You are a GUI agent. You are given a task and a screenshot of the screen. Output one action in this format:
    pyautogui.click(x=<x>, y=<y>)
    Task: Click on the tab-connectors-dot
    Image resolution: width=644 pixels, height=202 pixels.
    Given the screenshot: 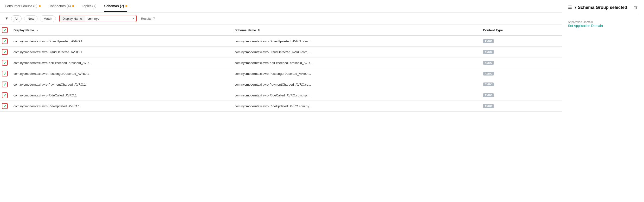 What is the action you would take?
    pyautogui.click(x=73, y=6)
    